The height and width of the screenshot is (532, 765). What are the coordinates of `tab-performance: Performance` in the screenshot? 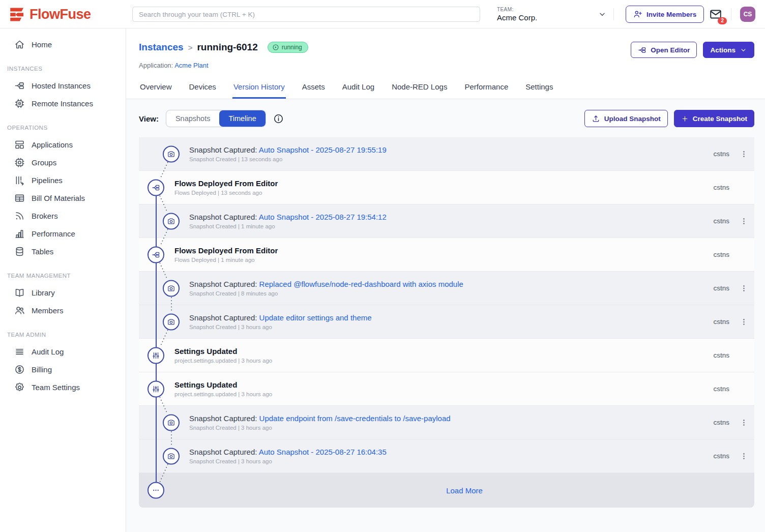 It's located at (486, 89).